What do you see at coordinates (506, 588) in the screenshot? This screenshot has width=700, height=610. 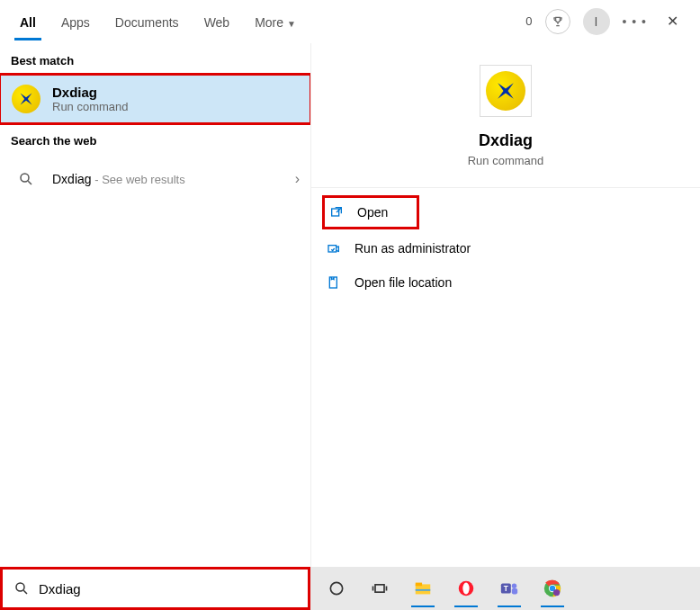 I see `taskbar: T` at bounding box center [506, 588].